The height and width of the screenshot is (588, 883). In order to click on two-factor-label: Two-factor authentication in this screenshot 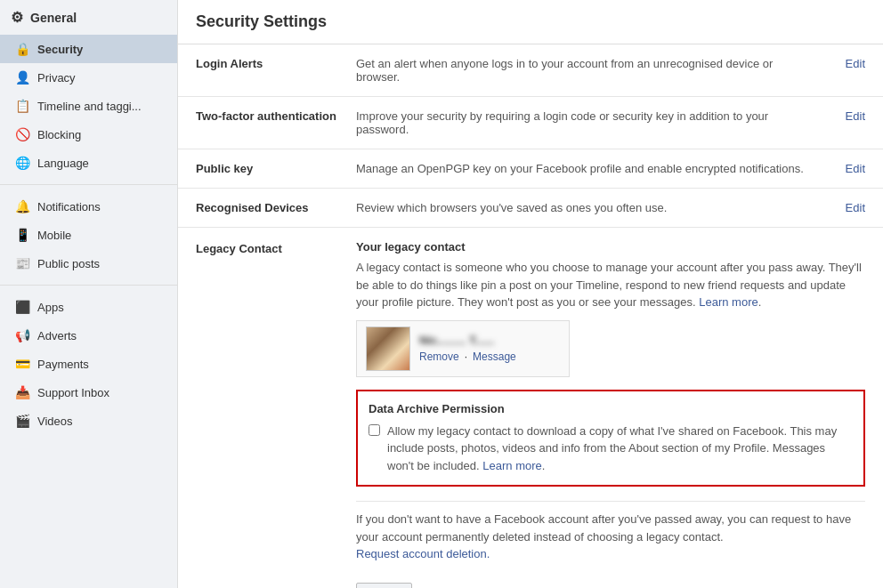, I will do `click(276, 116)`.